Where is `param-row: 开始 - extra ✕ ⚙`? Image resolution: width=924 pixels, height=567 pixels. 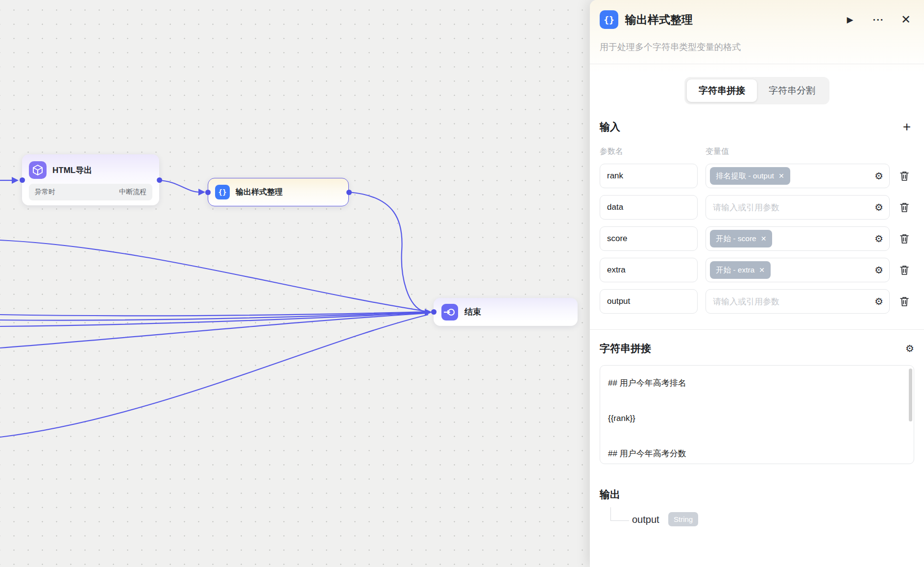
param-row: 开始 - extra ✕ ⚙ is located at coordinates (757, 270).